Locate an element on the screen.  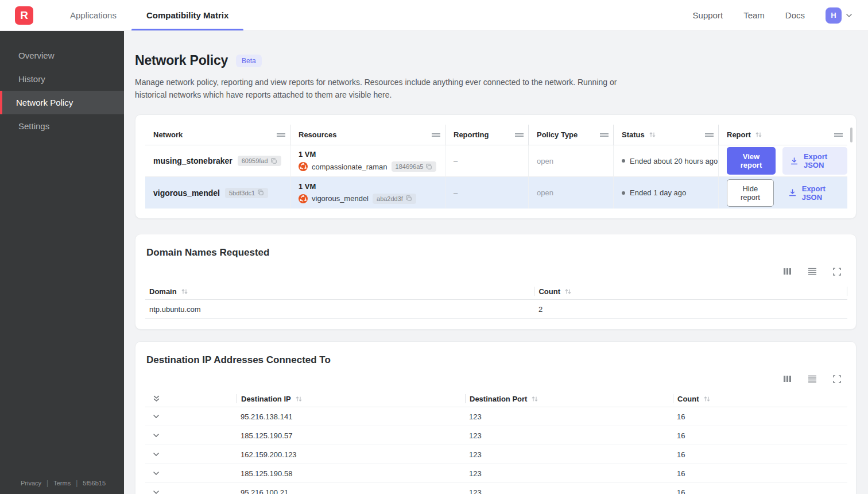
export-json-label: Export JSON is located at coordinates (821, 193).